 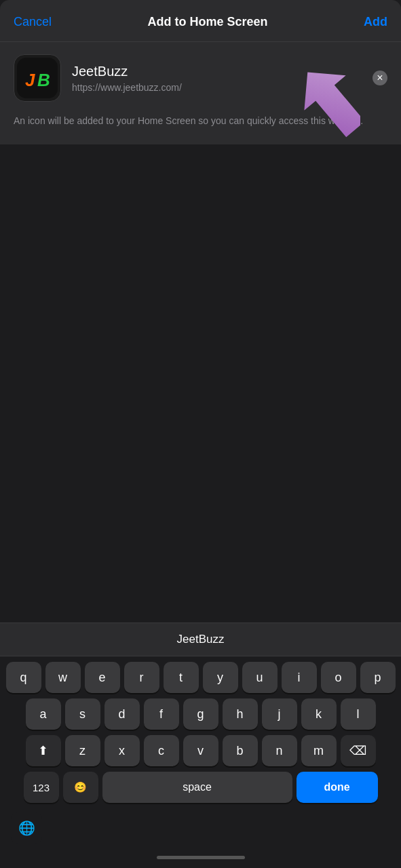 I want to click on key-row-4: 123 😊 space done, so click(x=201, y=787).